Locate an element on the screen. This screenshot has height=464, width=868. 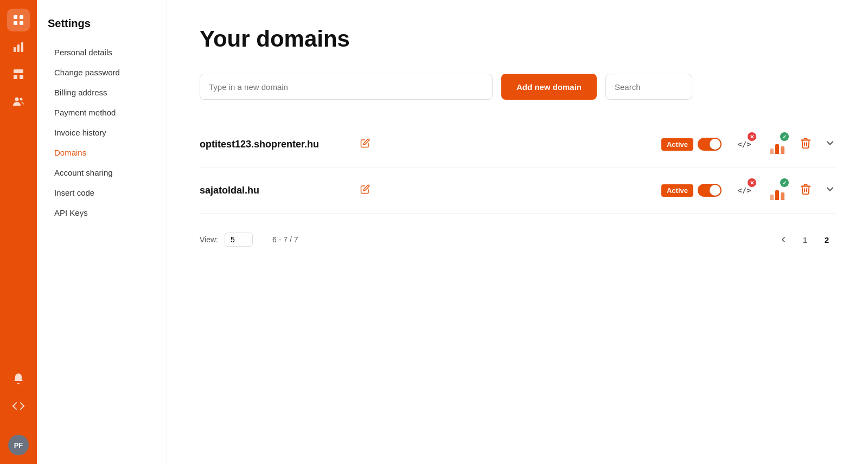
code-icon-1: </> ✕ is located at coordinates (744, 144).